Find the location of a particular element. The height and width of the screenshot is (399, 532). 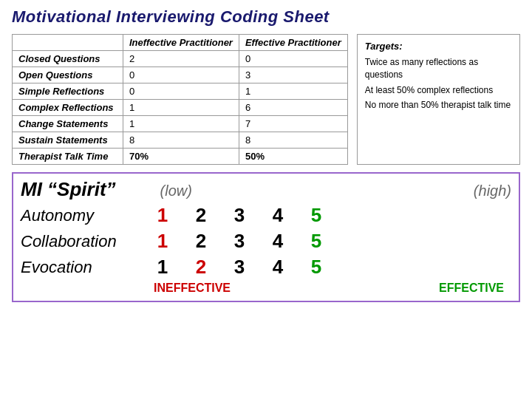

spirit-row: Collaboration12345 is located at coordinates (266, 241).